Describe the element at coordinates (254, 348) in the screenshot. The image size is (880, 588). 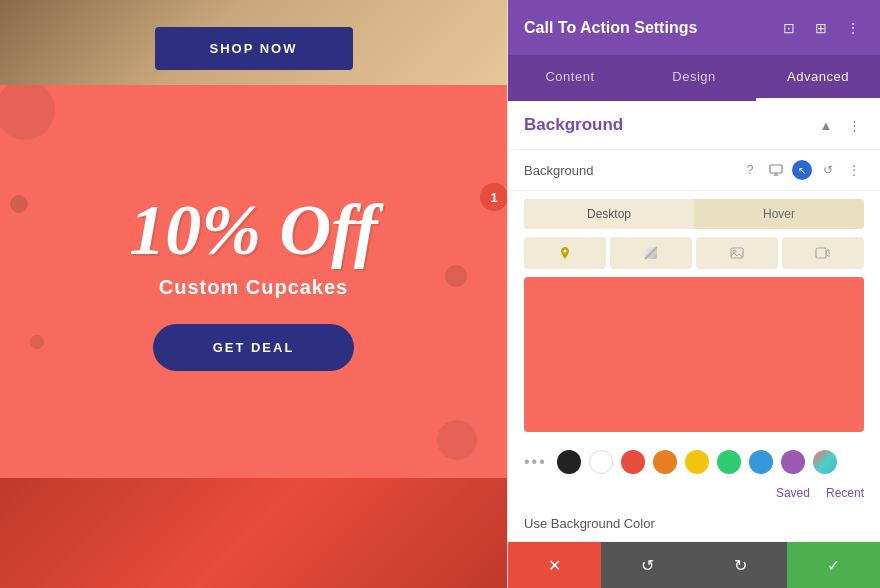
I see `get-deal-button: GET DEAL` at that location.